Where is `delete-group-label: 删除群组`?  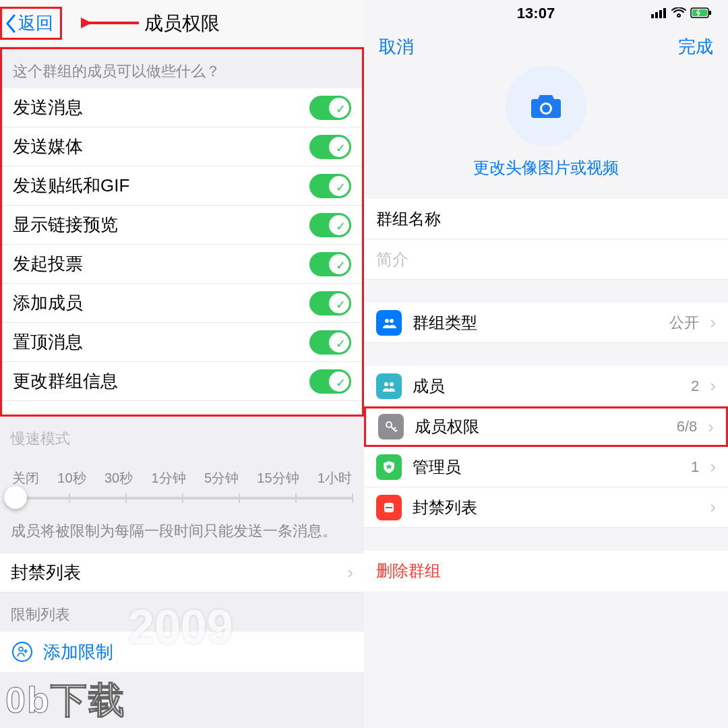
delete-group-label: 删除群组 is located at coordinates (408, 571).